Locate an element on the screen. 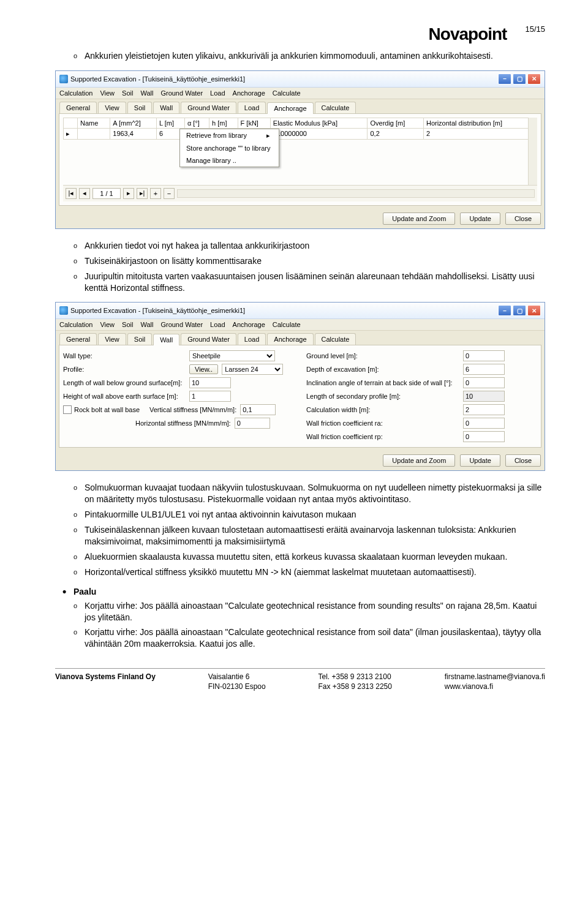 The height and width of the screenshot is (899, 588). ctx-store: Store anchorage "" to library is located at coordinates (229, 148).